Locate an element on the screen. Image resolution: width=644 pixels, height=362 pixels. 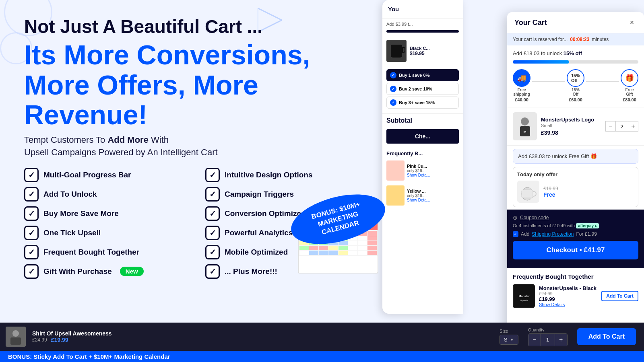
milestone-icon-15off: 15%Off is located at coordinates (576, 78).